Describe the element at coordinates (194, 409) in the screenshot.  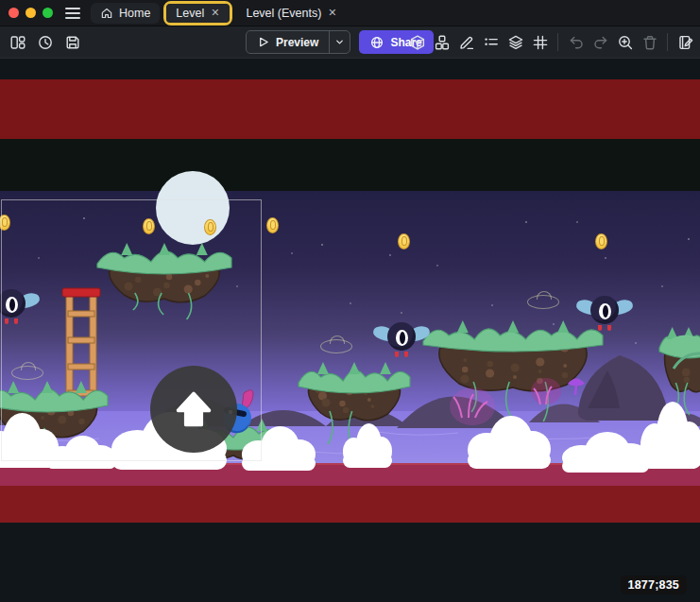
I see `touch-control-up-button` at that location.